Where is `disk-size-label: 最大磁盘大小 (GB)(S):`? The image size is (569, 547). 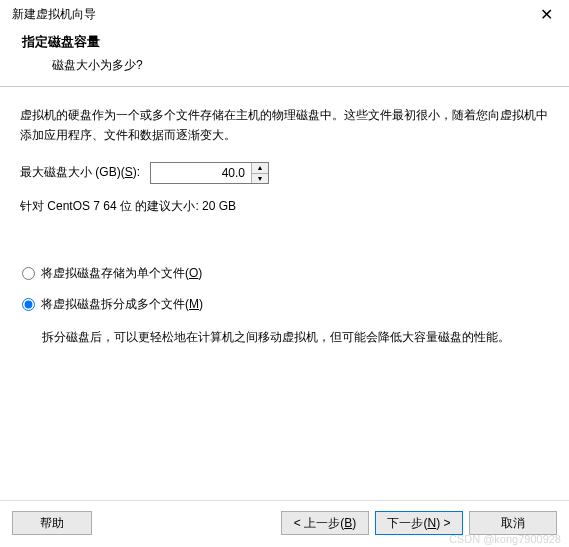
disk-size-label: 最大磁盘大小 (GB)(S): is located at coordinates (80, 172).